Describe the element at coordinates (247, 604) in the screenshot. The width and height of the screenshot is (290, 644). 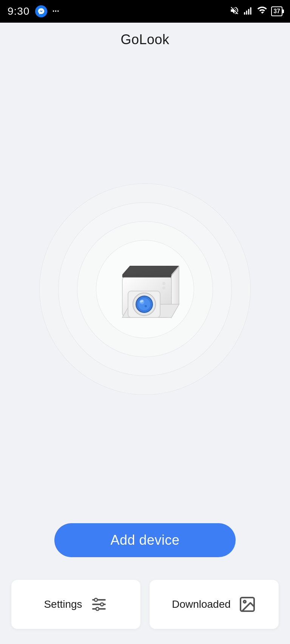
I see `downloaded-icon` at that location.